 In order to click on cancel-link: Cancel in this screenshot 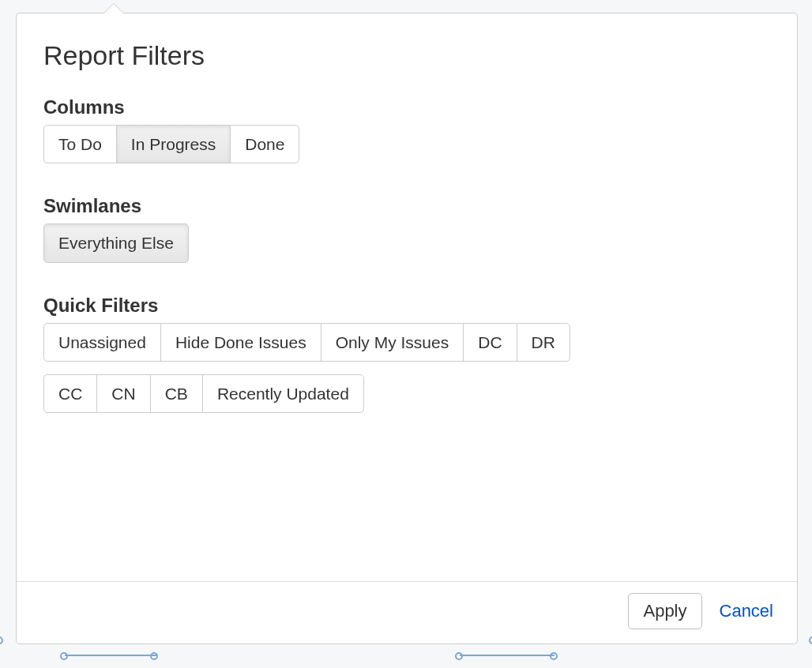, I will do `click(746, 611)`.